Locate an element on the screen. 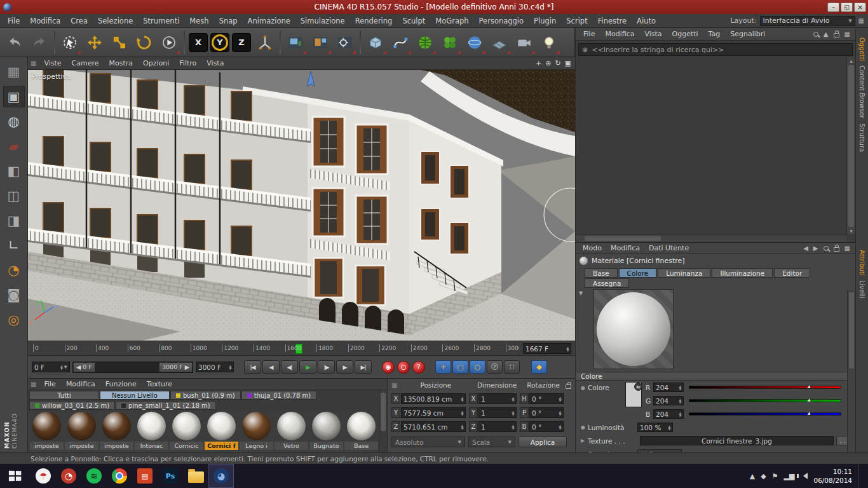 The image size is (868, 488). tab-assegna: Assegna is located at coordinates (607, 283).